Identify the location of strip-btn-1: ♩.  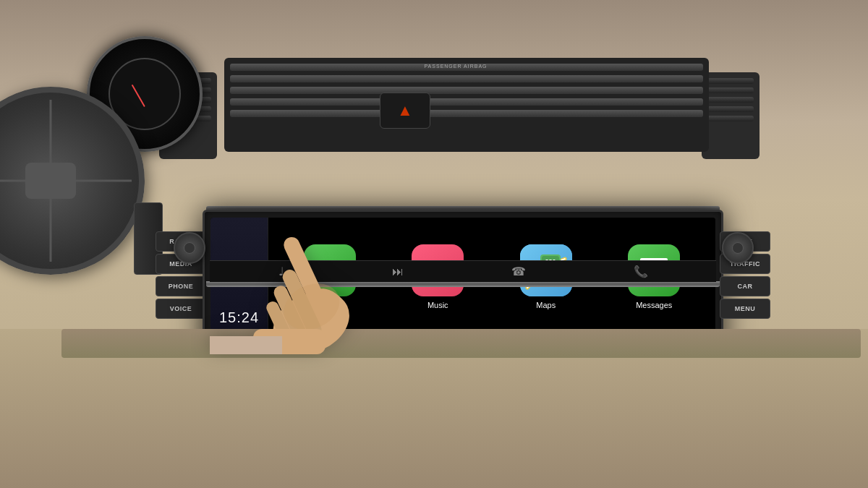
(281, 272).